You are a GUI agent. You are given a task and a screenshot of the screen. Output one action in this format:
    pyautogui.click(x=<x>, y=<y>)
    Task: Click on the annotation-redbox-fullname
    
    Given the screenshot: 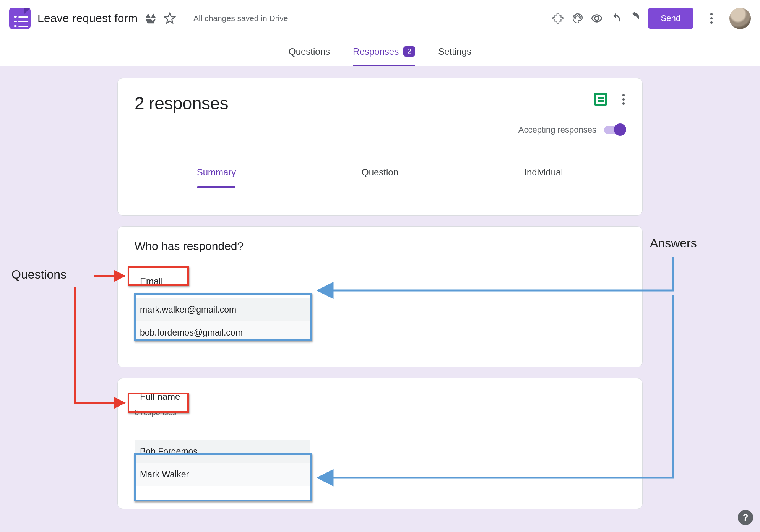 What is the action you would take?
    pyautogui.click(x=158, y=403)
    